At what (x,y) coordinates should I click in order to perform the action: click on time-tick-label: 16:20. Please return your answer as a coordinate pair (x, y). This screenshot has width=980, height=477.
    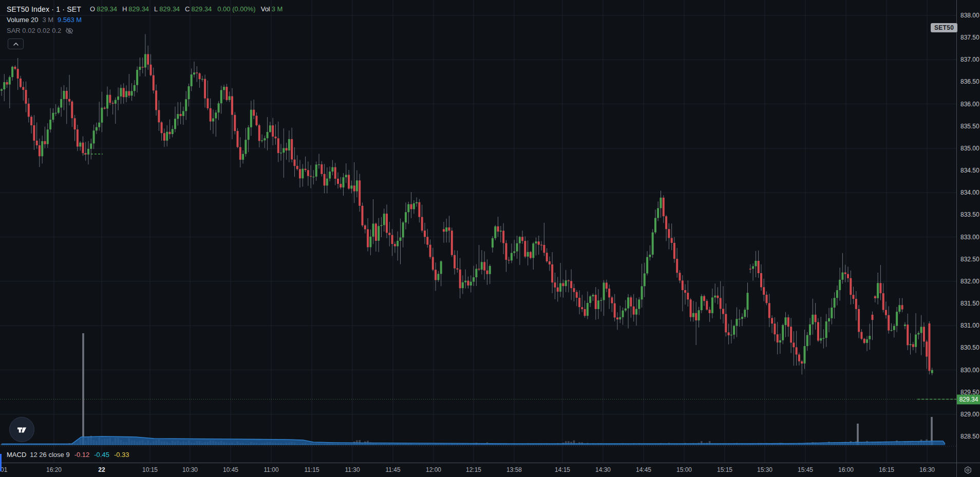
    Looking at the image, I should click on (54, 470).